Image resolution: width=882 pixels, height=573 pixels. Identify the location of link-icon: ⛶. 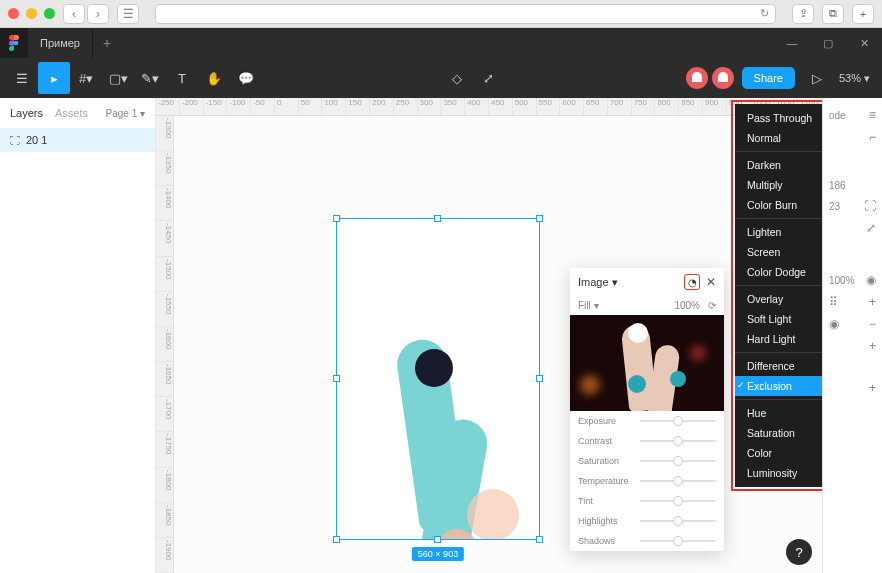
(870, 206).